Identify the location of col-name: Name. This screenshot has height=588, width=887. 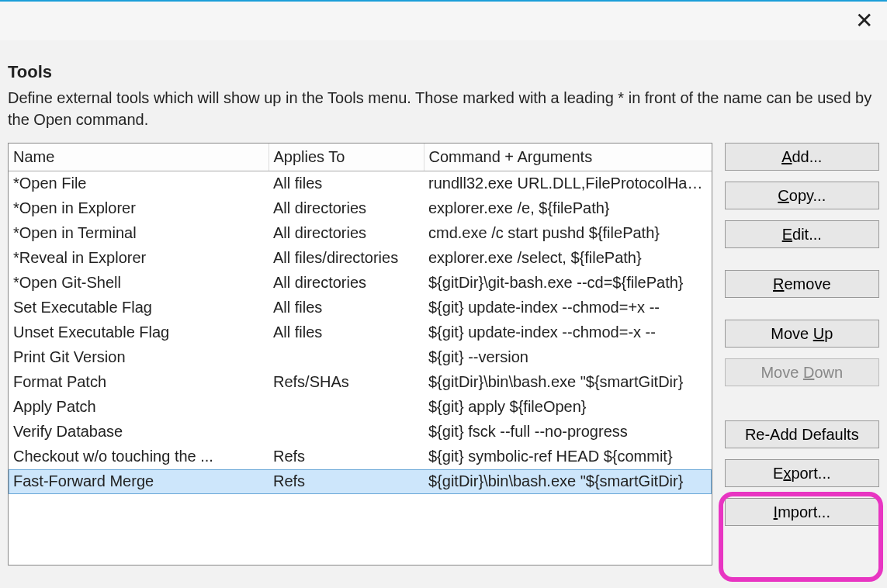
(138, 157).